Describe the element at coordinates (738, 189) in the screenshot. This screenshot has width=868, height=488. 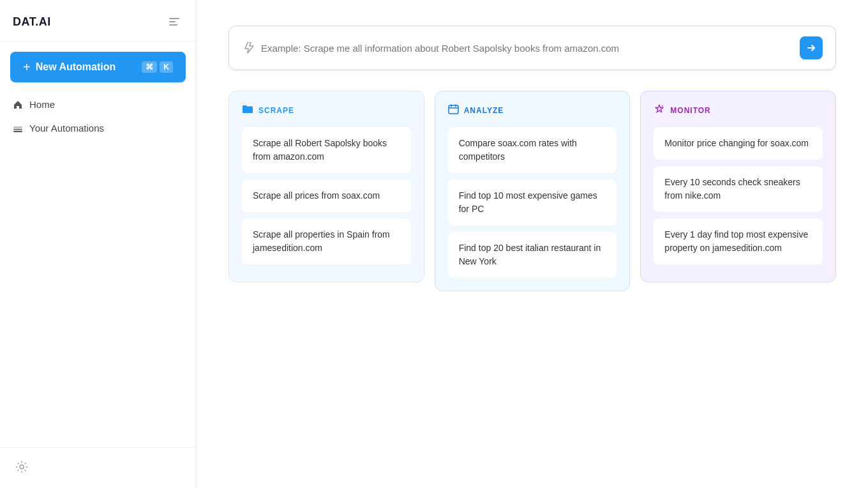
I see `monitor-item-1: Every 10 seconds check sneakers from nik…` at that location.